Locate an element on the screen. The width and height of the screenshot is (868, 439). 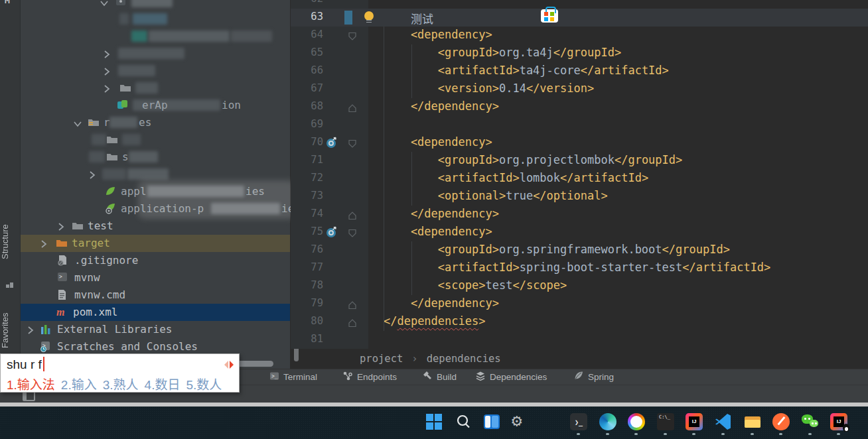
ime-candidate-5: 5.数人 is located at coordinates (204, 385).